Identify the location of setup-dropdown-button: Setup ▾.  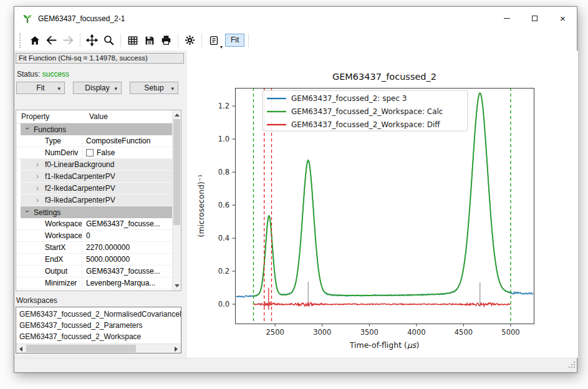
(154, 88).